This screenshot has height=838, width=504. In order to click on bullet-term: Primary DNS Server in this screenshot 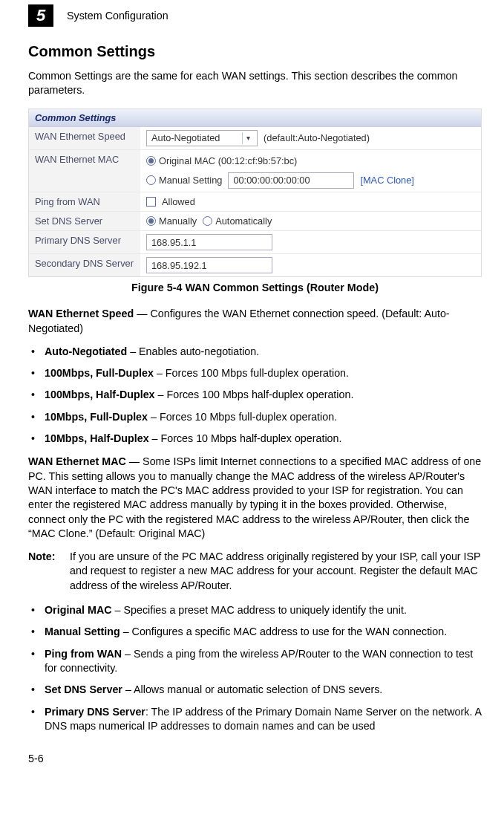, I will do `click(95, 712)`.